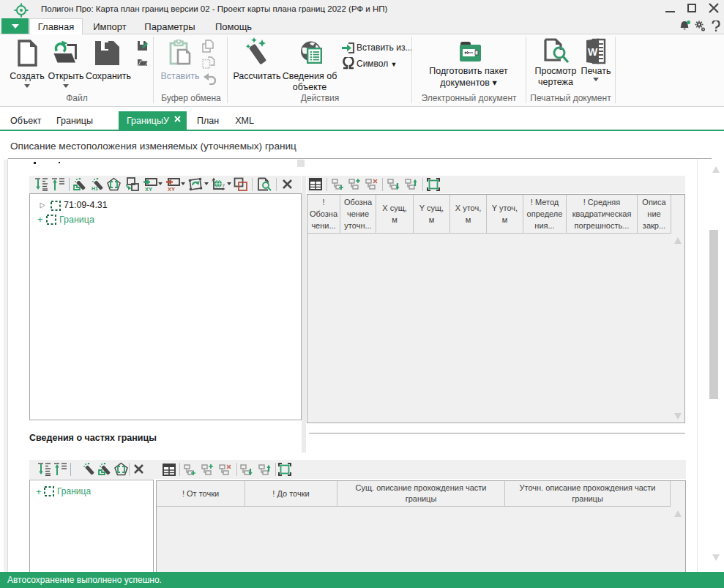 This screenshot has height=588, width=724. What do you see at coordinates (212, 180) in the screenshot?
I see `svg-text: x` at bounding box center [212, 180].